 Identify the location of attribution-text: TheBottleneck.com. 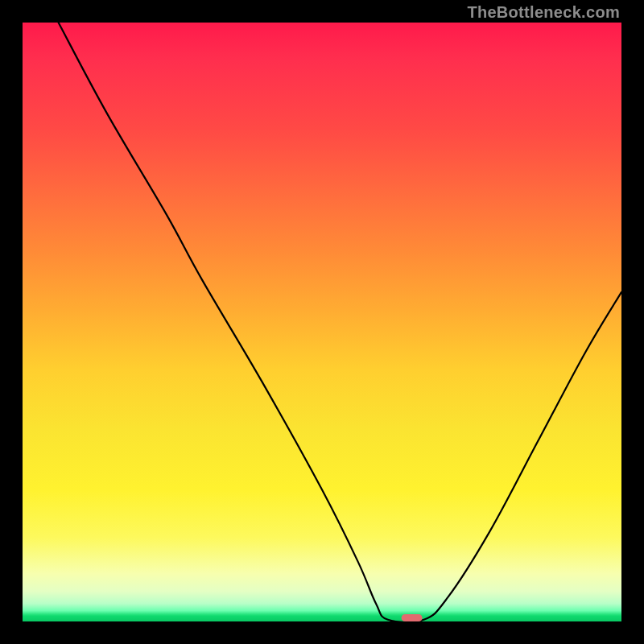
(543, 13).